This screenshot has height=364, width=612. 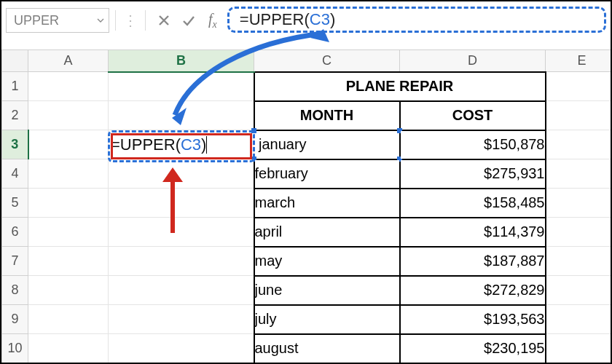 What do you see at coordinates (15, 203) in the screenshot?
I see `row-header-5: 5` at bounding box center [15, 203].